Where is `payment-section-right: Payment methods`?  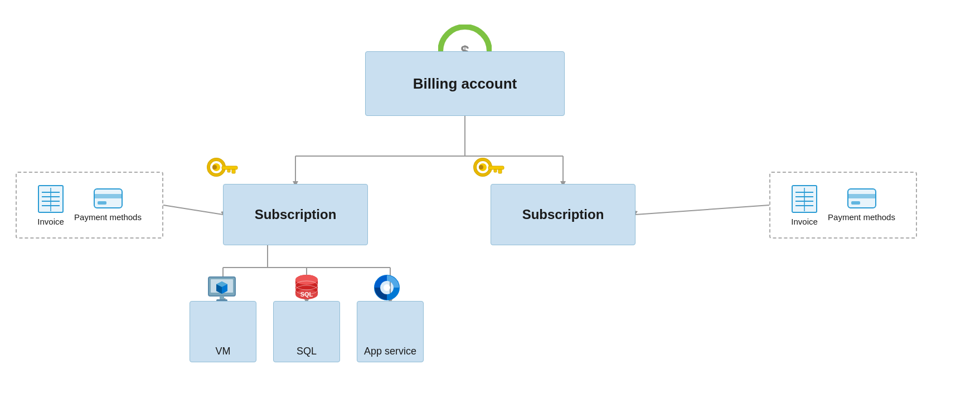 payment-section-right: Payment methods is located at coordinates (862, 205).